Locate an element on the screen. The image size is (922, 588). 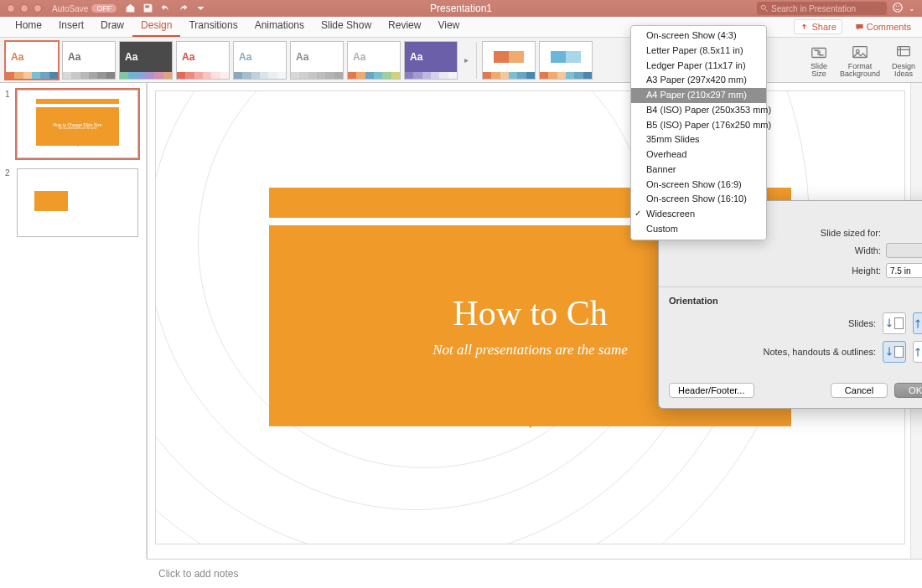
slide-size-dropdown: On-screen Show (4:3)Letter Paper (8.5x11… is located at coordinates (699, 132).